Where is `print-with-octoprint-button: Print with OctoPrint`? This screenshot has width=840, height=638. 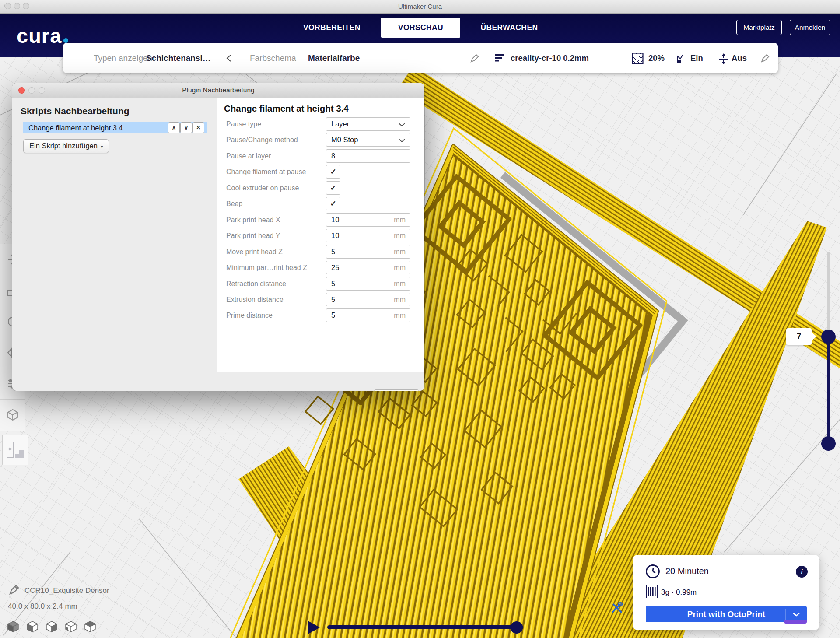
print-with-octoprint-button: Print with OctoPrint is located at coordinates (726, 614).